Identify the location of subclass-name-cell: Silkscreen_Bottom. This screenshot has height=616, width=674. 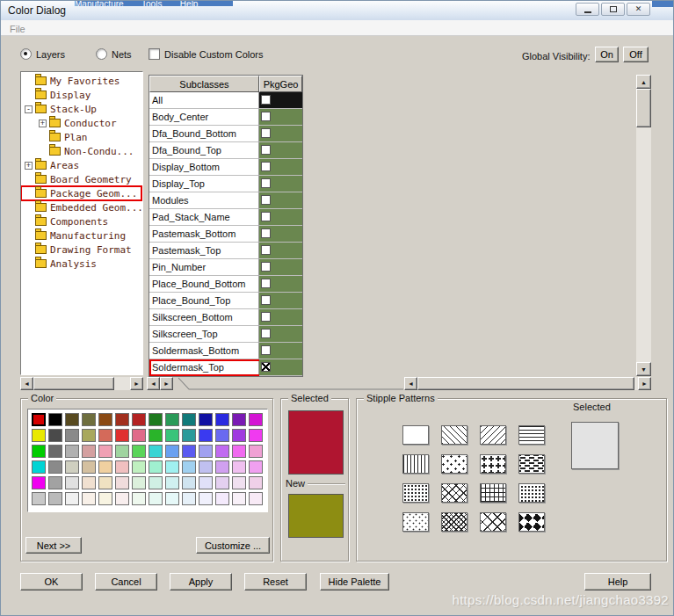
(204, 318).